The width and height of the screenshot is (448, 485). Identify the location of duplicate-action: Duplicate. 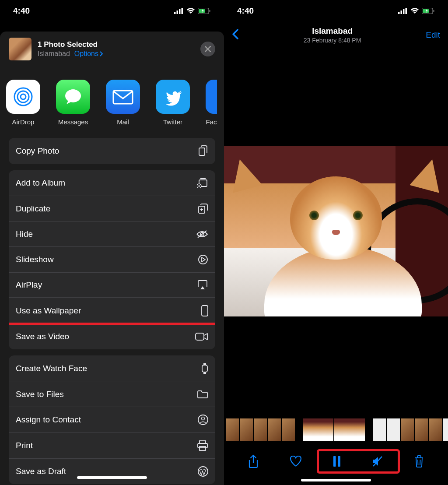
(112, 209).